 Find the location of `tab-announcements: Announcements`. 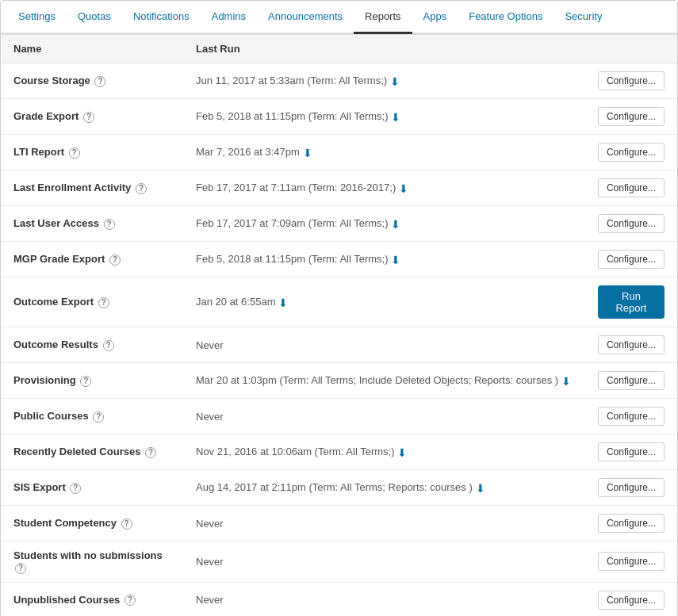

tab-announcements: Announcements is located at coordinates (305, 17).